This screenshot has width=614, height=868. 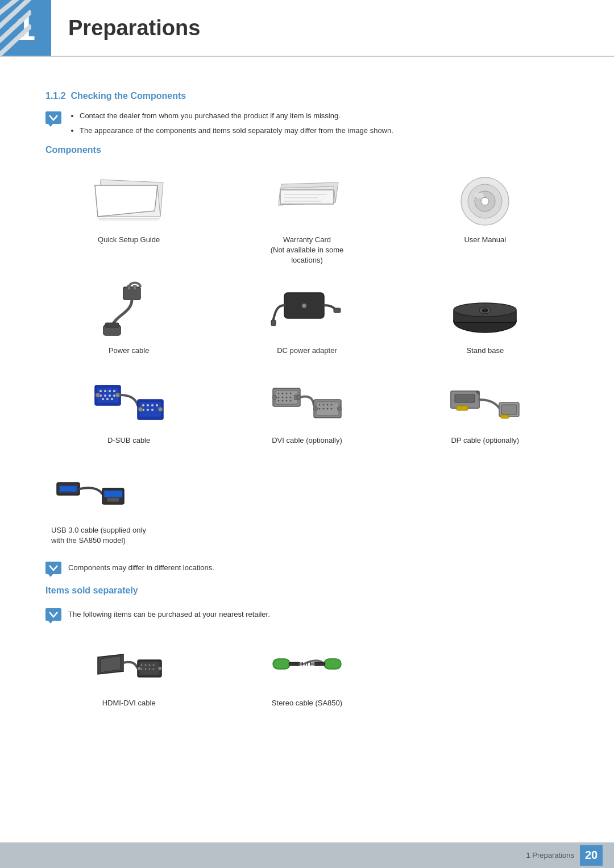 I want to click on chapter-title: Preparations, so click(x=134, y=28).